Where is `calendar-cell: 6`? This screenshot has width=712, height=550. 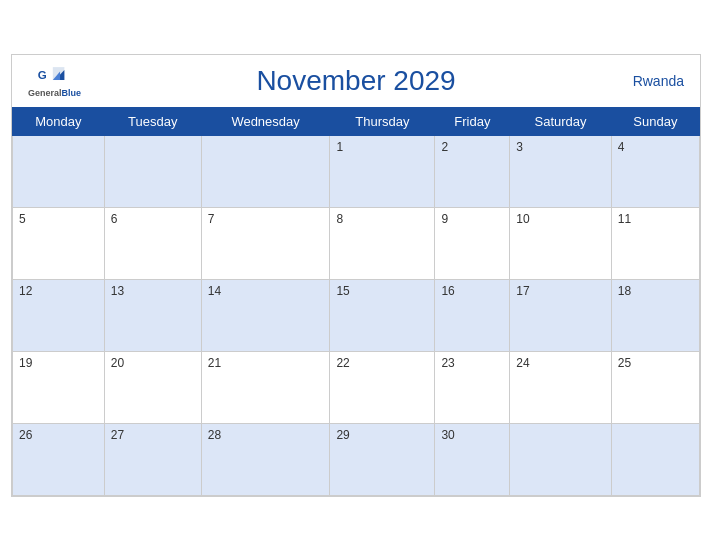 calendar-cell: 6 is located at coordinates (152, 243).